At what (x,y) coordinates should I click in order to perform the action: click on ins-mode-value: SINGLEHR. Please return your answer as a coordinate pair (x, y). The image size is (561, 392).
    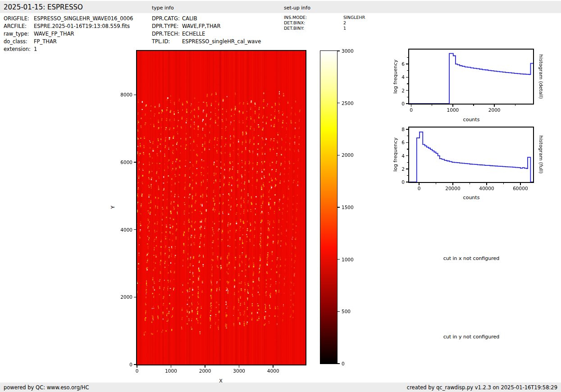
    Looking at the image, I should click on (354, 17).